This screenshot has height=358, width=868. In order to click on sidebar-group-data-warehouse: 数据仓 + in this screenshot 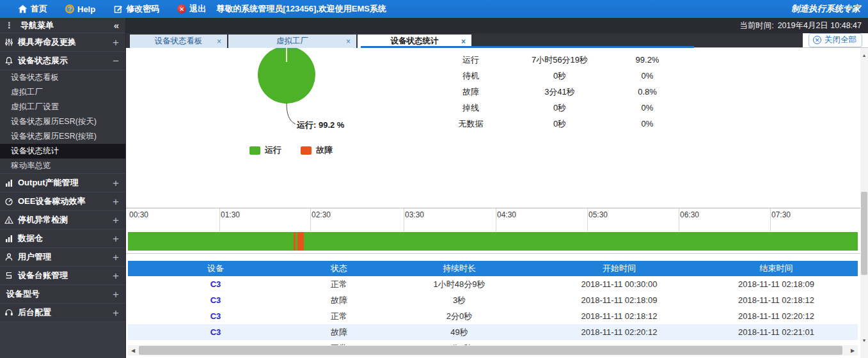, I will do `click(63, 239)`.